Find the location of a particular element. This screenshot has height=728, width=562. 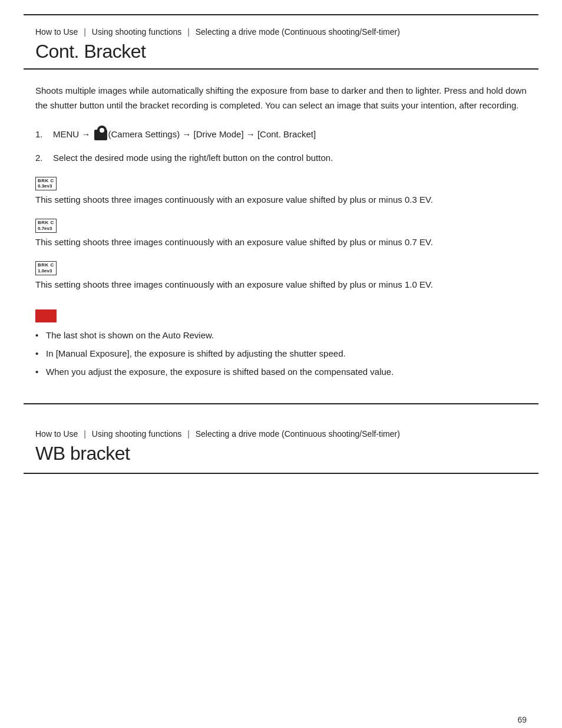

note-item-1: The last shot is shown on the Auto Revie… is located at coordinates (281, 336).